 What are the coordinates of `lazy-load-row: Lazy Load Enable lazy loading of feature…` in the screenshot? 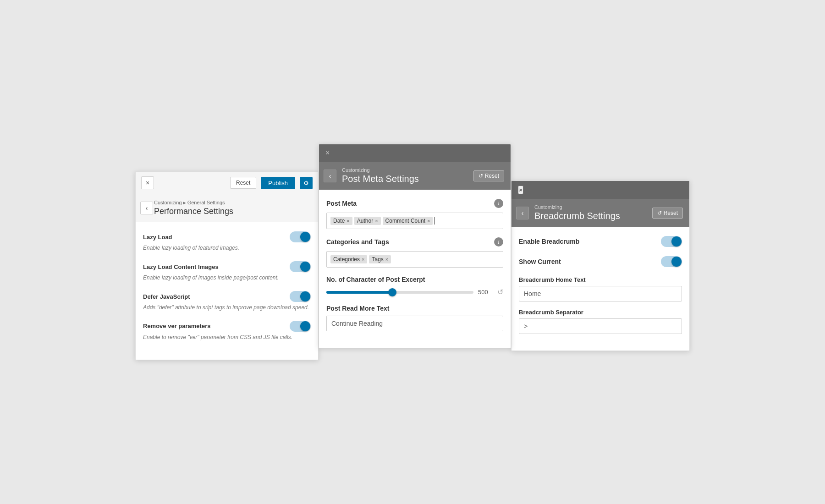 It's located at (227, 242).